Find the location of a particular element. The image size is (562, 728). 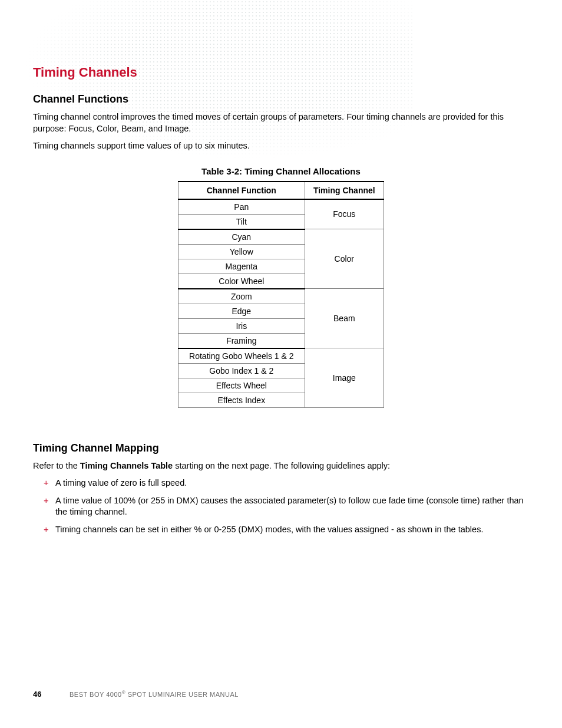

list-item: Timing channels can be set in either % o… is located at coordinates (286, 530).